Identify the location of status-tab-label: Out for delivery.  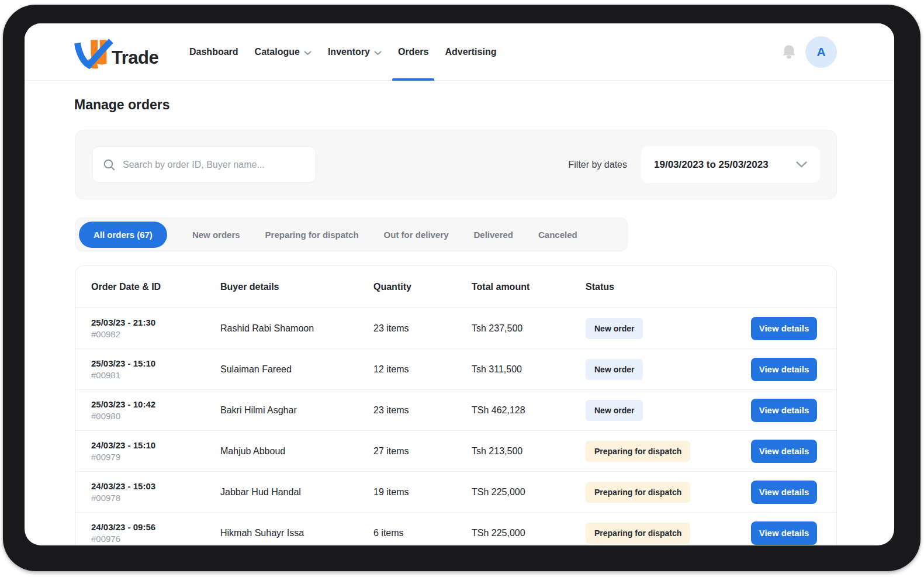
(416, 235).